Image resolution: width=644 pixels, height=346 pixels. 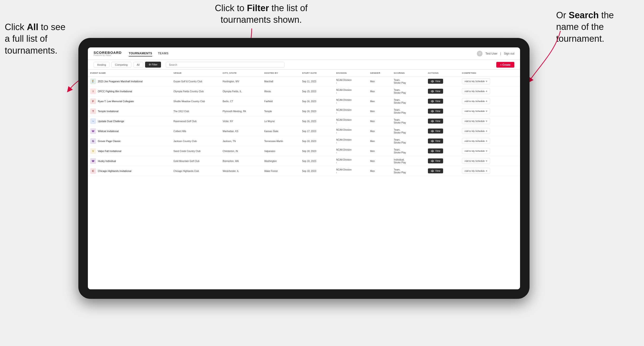 I want to click on annotation-topleft: Click All to seea full list oftournament…, so click(x=38, y=39).